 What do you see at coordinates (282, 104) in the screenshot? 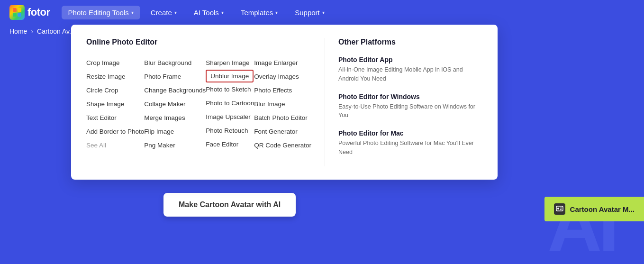
I see `menu-col-4: Image Enlarger Overlay Images Photo Effe…` at bounding box center [282, 104].